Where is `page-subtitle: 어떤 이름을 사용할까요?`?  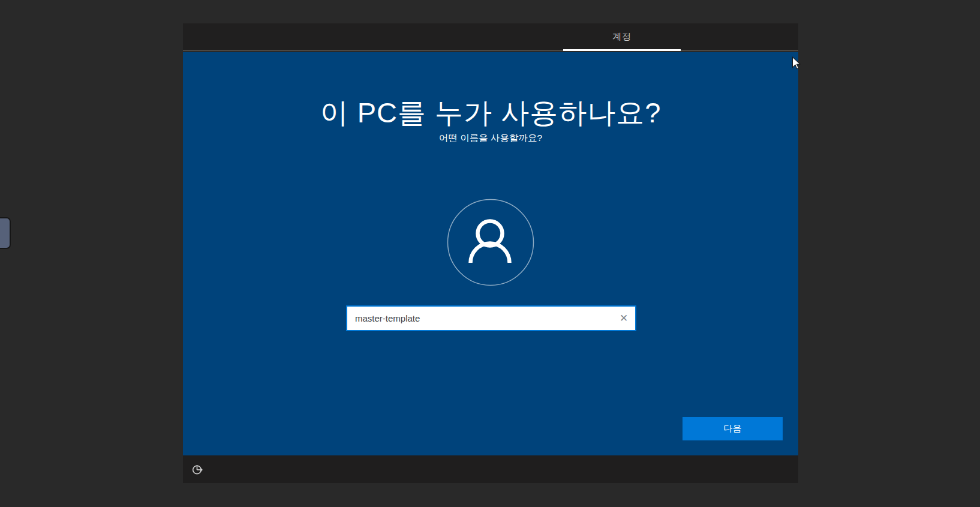
page-subtitle: 어떤 이름을 사용할까요? is located at coordinates (491, 138).